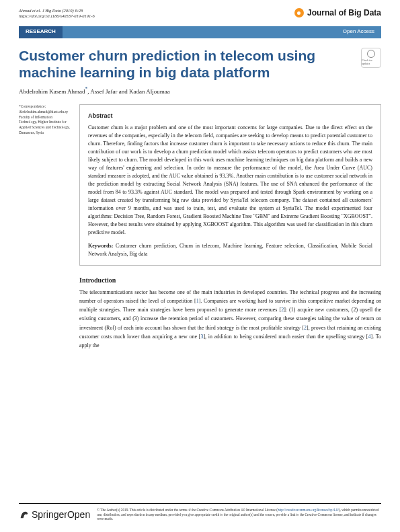  What do you see at coordinates (45, 125) in the screenshot?
I see `affiliation: Faculty of Information Technology, Highe…` at bounding box center [45, 125].